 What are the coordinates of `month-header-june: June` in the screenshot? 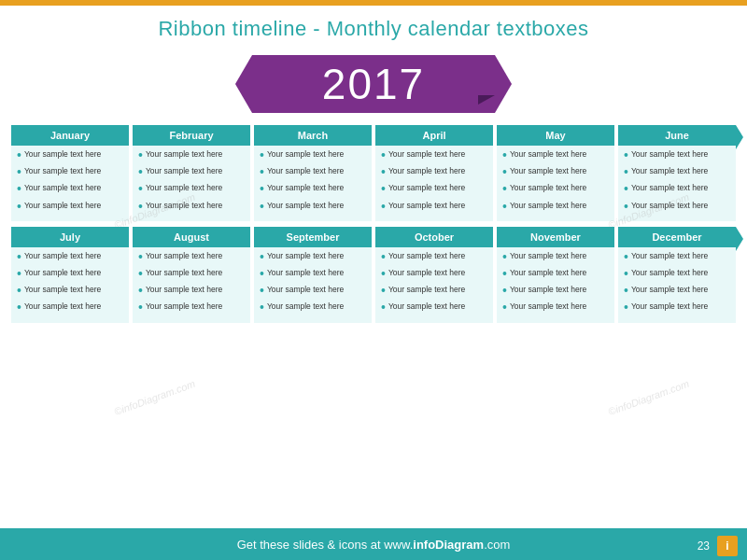 It's located at (677, 135).